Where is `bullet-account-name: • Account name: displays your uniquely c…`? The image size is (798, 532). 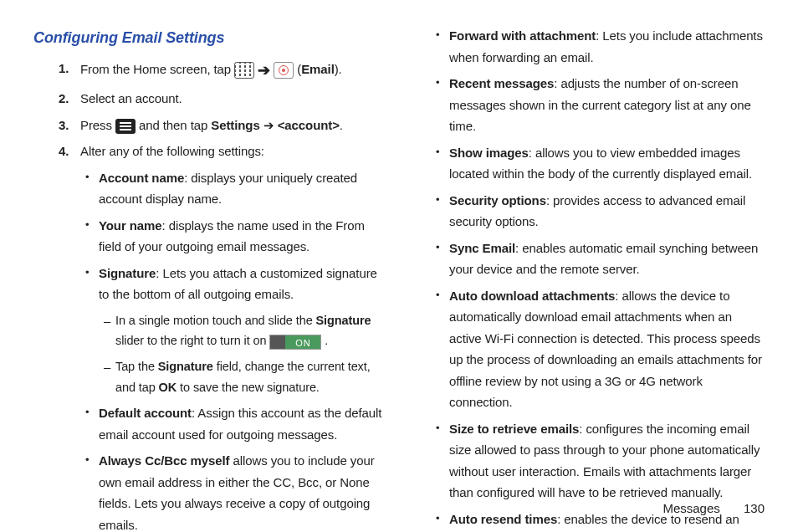 bullet-account-name: • Account name: displays your uniquely c… is located at coordinates (207, 189).